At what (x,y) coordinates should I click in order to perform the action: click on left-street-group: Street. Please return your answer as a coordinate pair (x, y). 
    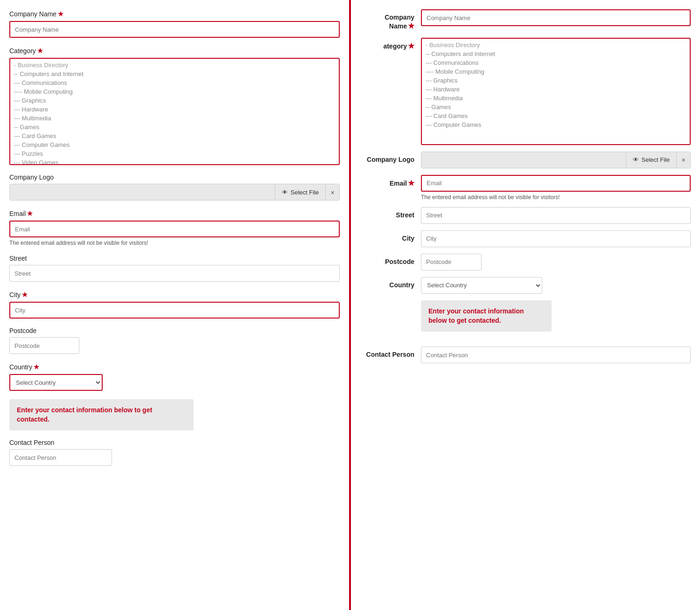
    Looking at the image, I should click on (175, 268).